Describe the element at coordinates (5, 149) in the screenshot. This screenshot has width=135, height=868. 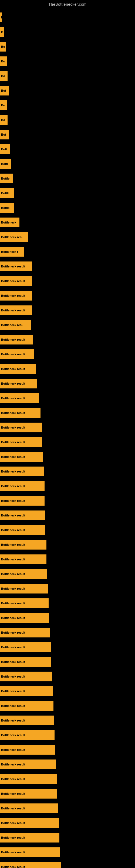
I see `bar-item: Bott` at that location.